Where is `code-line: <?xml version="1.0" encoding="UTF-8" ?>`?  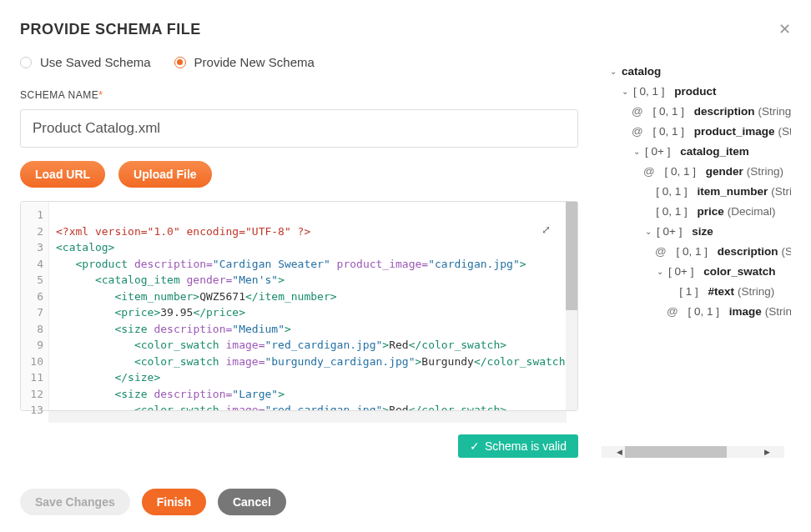
code-line: <?xml version="1.0" encoding="UTF-8" ?> is located at coordinates (184, 232).